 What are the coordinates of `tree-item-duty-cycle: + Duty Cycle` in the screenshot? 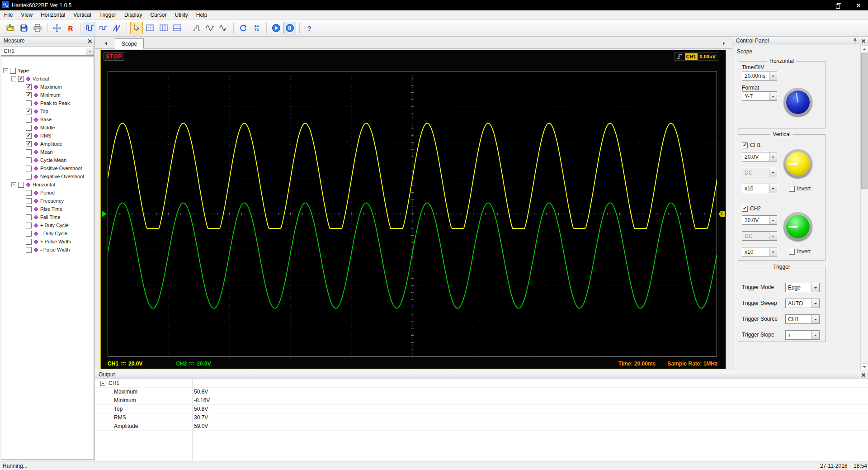 It's located at (47, 225).